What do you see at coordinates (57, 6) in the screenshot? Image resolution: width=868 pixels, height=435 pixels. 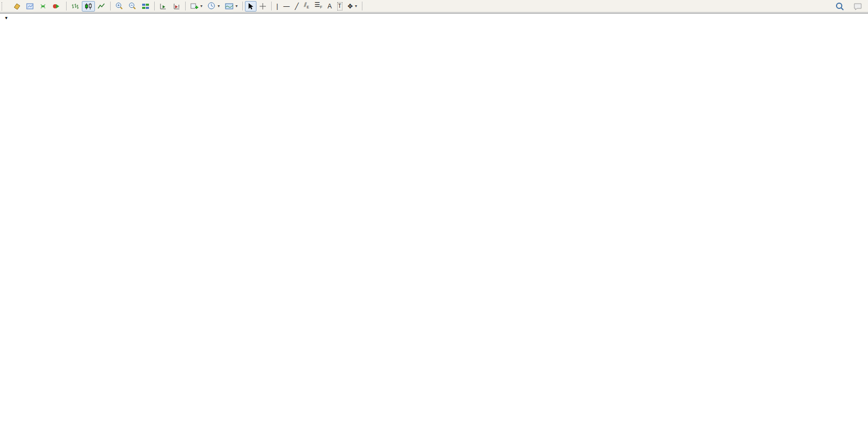 I see `auto-trading-button` at bounding box center [57, 6].